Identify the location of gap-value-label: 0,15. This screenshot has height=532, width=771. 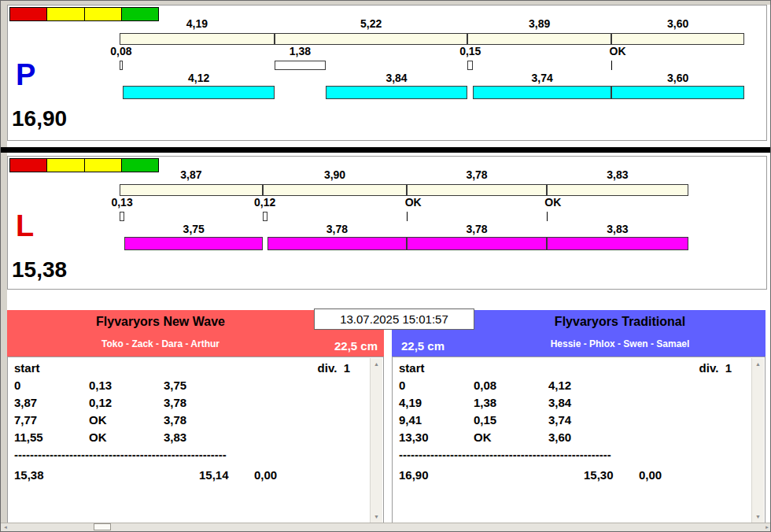
(470, 52).